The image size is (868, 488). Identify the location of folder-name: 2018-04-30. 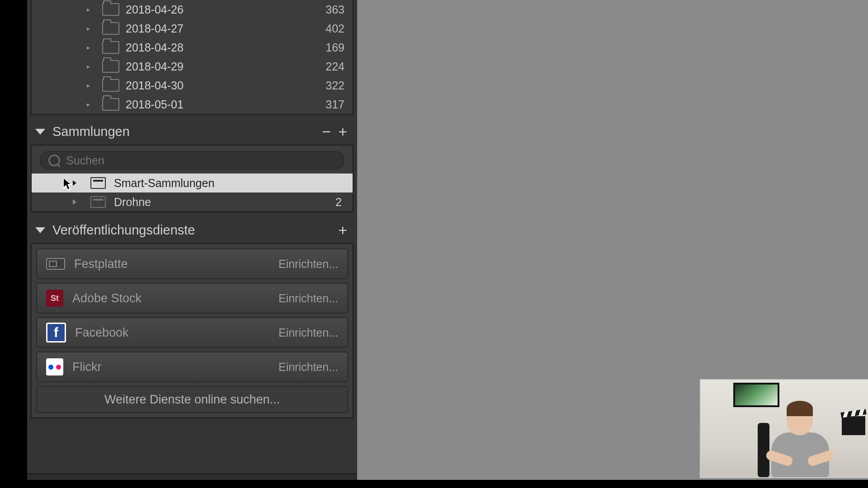
(222, 86).